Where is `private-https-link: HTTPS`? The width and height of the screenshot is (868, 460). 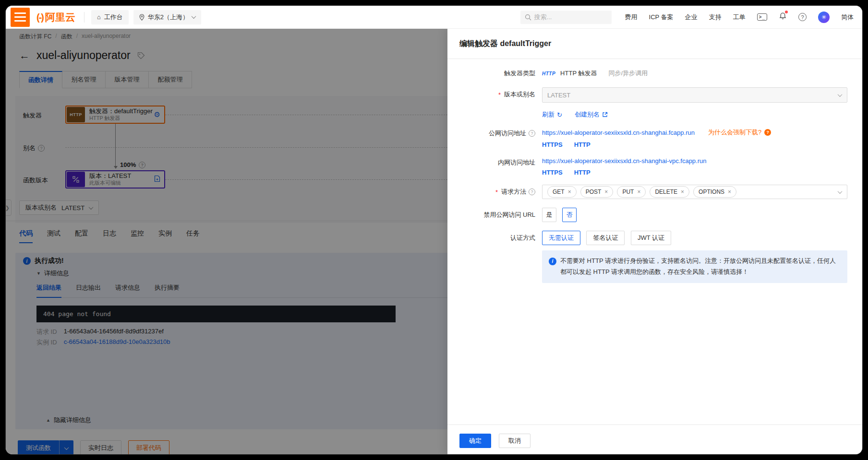 private-https-link: HTTPS is located at coordinates (552, 173).